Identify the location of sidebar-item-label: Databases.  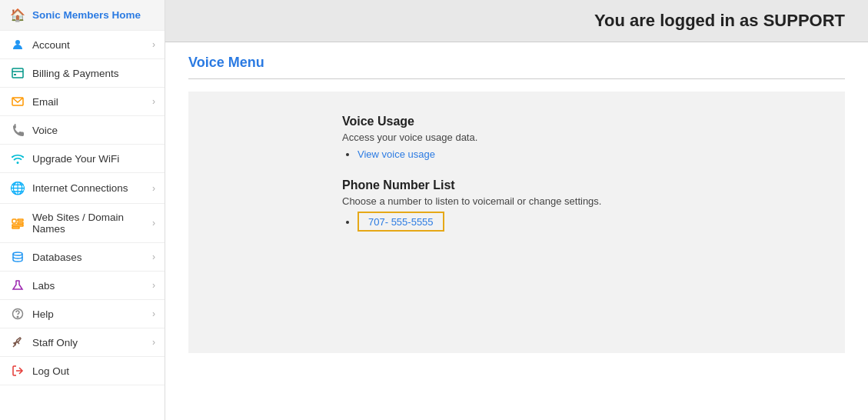
(92, 257).